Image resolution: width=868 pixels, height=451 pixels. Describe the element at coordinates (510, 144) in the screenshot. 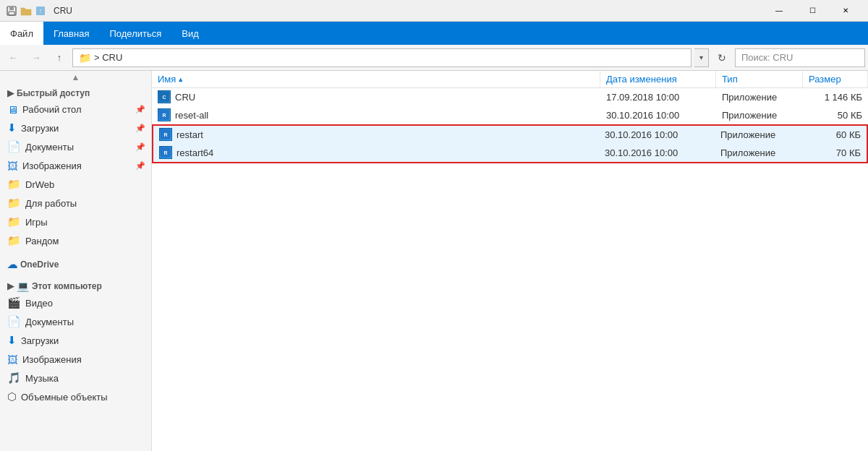

I see `highlight-selection: R restart 30.10.2016 10:00 Приложение 60…` at that location.